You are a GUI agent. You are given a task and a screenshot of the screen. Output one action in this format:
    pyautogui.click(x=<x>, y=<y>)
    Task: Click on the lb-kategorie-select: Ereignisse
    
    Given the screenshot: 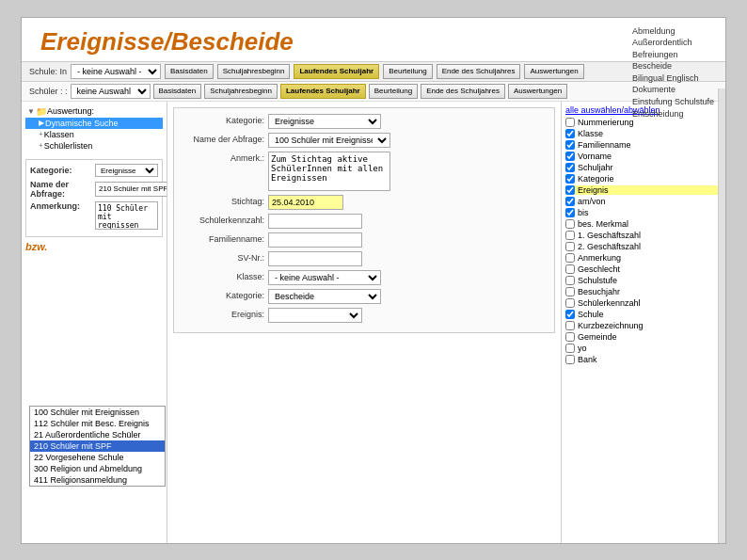 What is the action you would take?
    pyautogui.click(x=126, y=170)
    